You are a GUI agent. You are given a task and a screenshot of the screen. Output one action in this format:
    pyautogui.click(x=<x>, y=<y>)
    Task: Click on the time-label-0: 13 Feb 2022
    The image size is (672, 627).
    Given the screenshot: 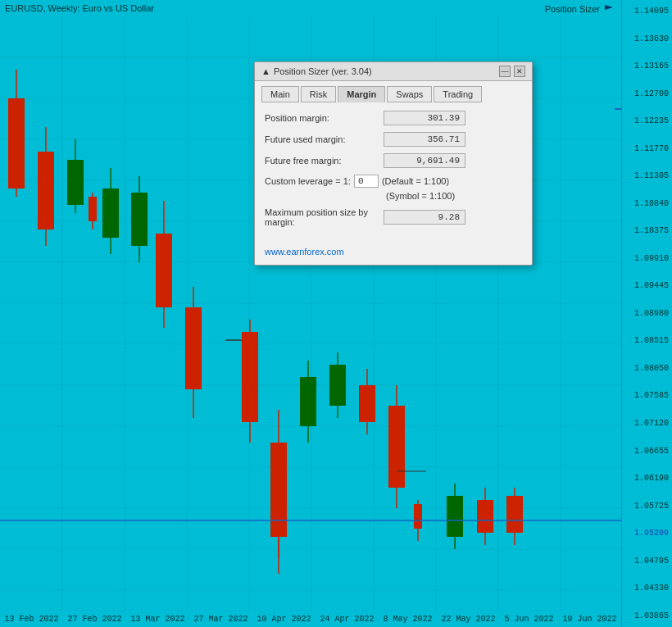 What is the action you would take?
    pyautogui.click(x=31, y=620)
    